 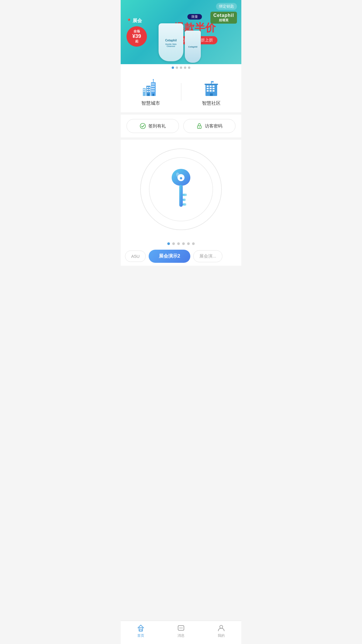 I want to click on key-circle-outer, so click(x=181, y=189).